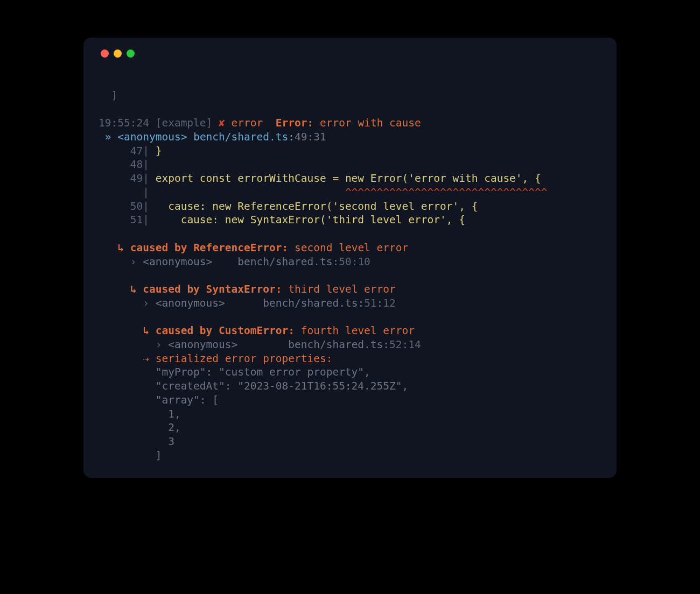 The width and height of the screenshot is (700, 594). I want to click on line-number: 48|, so click(140, 165).